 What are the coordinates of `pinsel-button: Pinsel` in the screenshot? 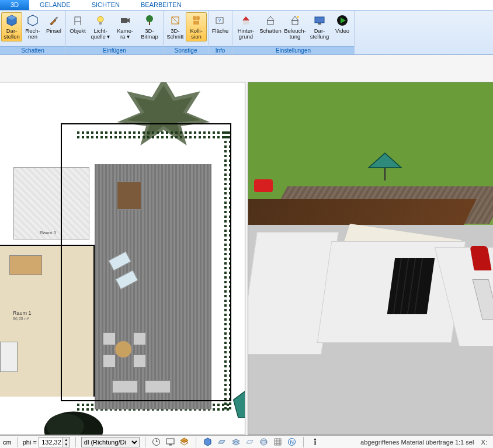 It's located at (54, 24).